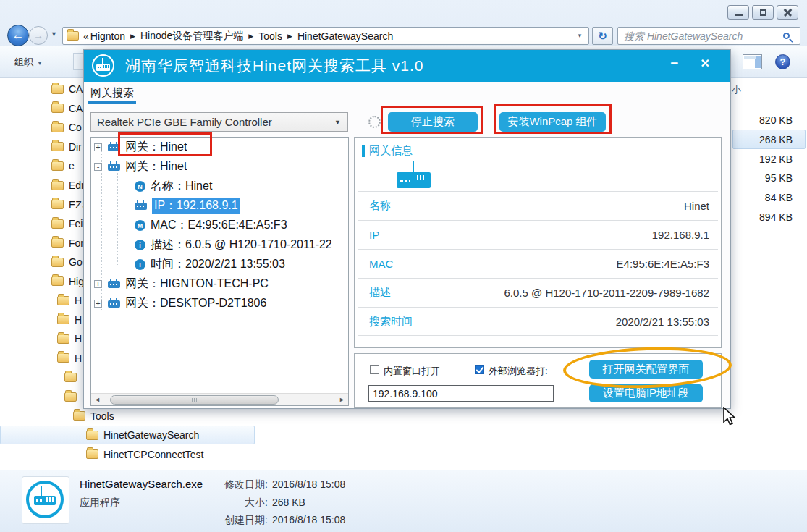 The width and height of the screenshot is (807, 532). What do you see at coordinates (38, 35) in the screenshot?
I see `nav-forward-button: →` at bounding box center [38, 35].